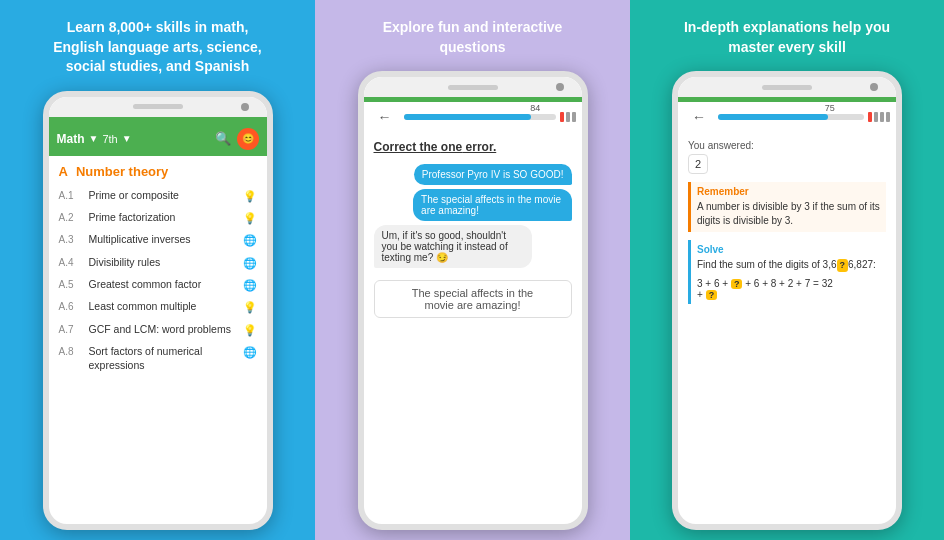  What do you see at coordinates (385, 117) in the screenshot?
I see `back-button: ←` at bounding box center [385, 117].